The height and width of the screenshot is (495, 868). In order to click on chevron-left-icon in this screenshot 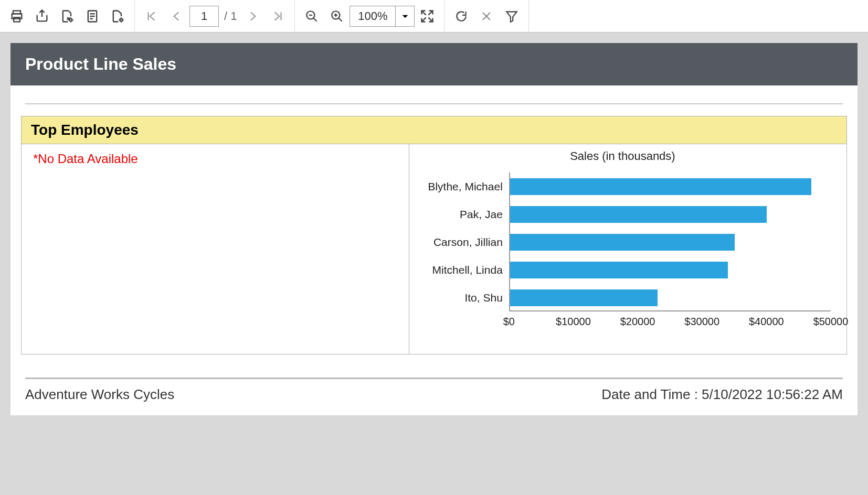, I will do `click(177, 16)`.